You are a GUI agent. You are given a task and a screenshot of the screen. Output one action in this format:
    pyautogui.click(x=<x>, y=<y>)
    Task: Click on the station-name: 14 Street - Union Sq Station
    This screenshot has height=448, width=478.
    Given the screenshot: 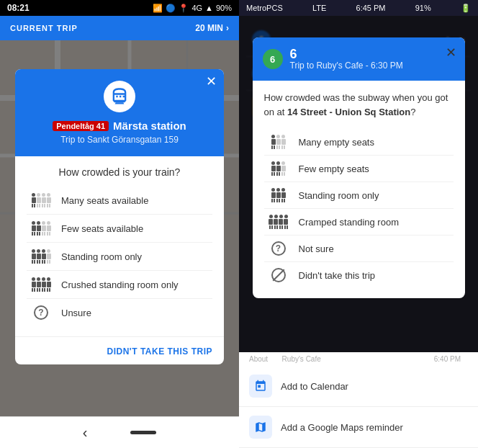 What is the action you would take?
    pyautogui.click(x=348, y=112)
    